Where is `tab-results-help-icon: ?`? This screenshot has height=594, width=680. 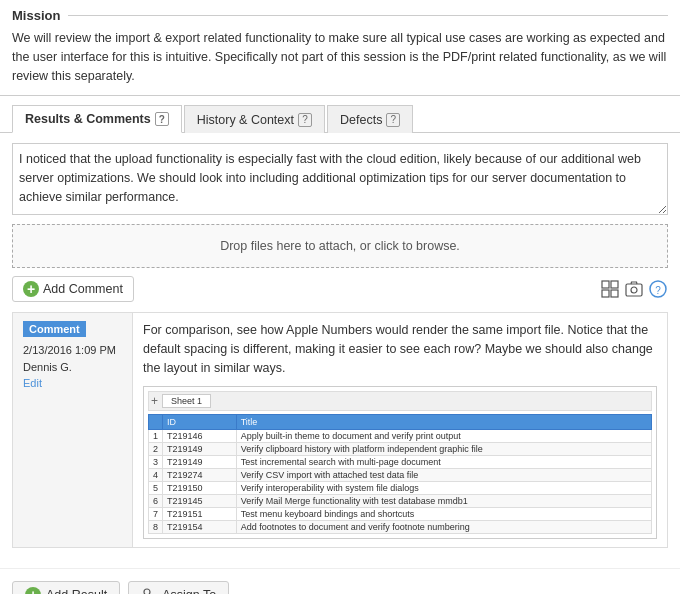 tab-results-help-icon: ? is located at coordinates (162, 119).